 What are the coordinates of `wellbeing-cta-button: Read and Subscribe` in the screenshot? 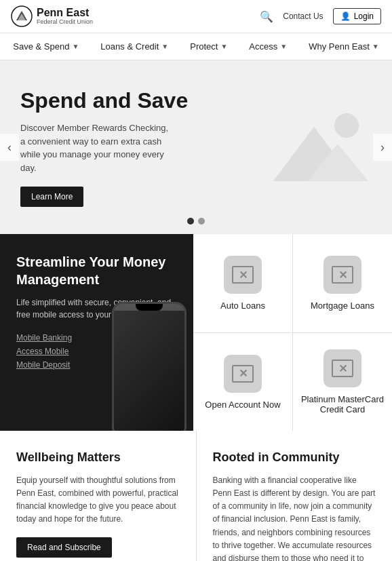 It's located at (64, 547).